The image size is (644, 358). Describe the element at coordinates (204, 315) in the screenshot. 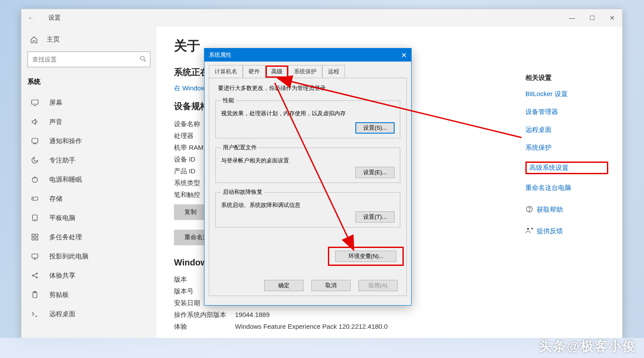

I see `winspec-key: 操作系统内部版本` at that location.